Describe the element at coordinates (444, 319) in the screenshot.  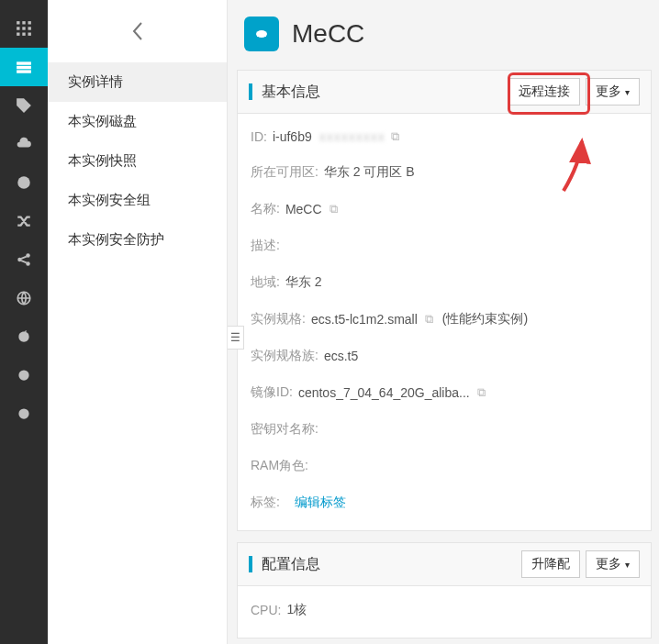
I see `row-spec: 实例规格: ecs.t5-lc1m2.small ⧉ (性能约束实例)` at that location.